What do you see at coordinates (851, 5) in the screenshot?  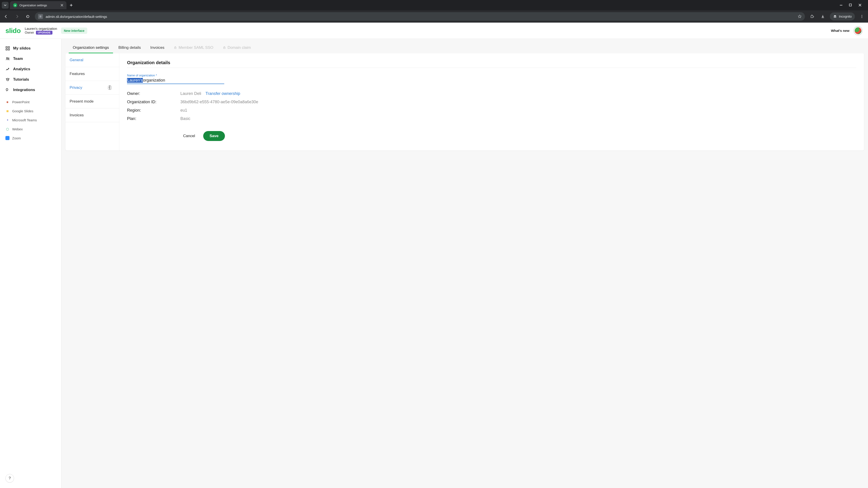 I see `window-maximize-button` at bounding box center [851, 5].